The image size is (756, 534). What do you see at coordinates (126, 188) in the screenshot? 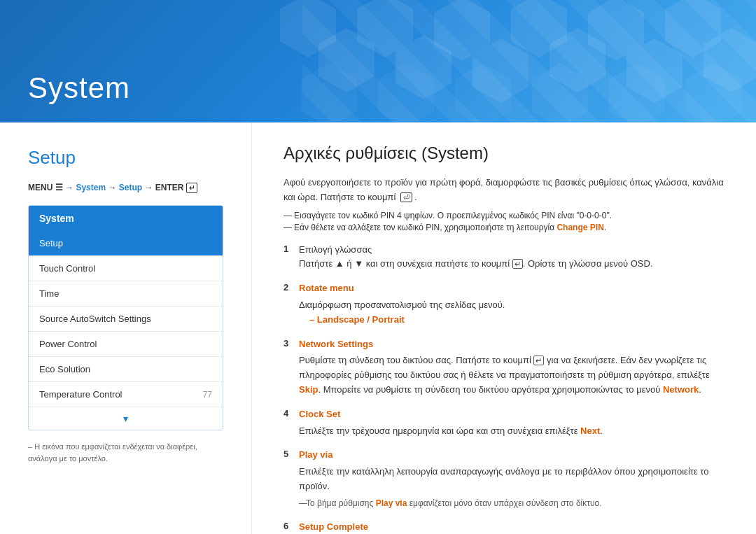
I see `breadcrumb: MENU ☰ → System → Setup → ENTER ↵` at bounding box center [126, 188].